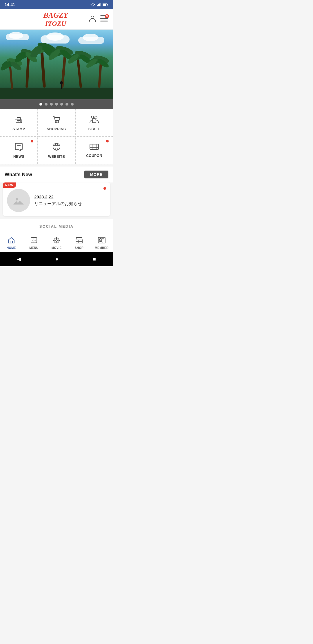 This screenshot has height=644, width=313. What do you see at coordinates (70, 199) in the screenshot?
I see `news-content: 2023.2.22 リニューアルのお知らせ` at bounding box center [70, 199].